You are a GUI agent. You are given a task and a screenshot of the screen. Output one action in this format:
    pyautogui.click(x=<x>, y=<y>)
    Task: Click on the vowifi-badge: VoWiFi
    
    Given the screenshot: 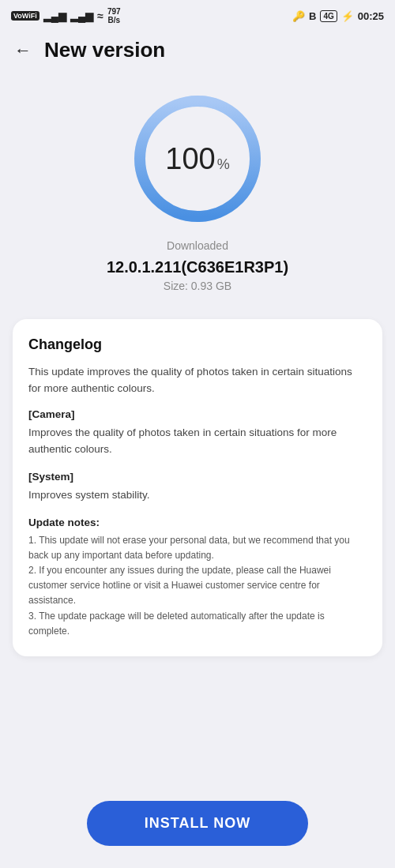 What is the action you would take?
    pyautogui.click(x=25, y=16)
    